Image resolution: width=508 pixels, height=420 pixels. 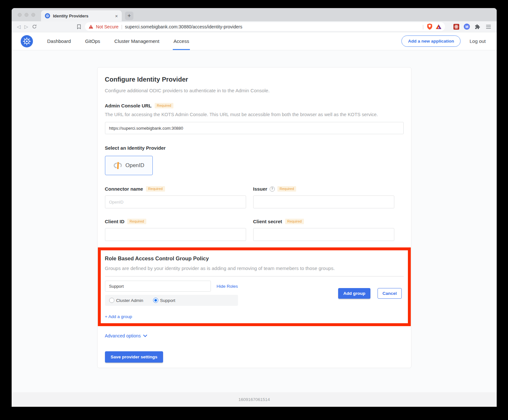 I want to click on role-option-support: Support, so click(x=164, y=300).